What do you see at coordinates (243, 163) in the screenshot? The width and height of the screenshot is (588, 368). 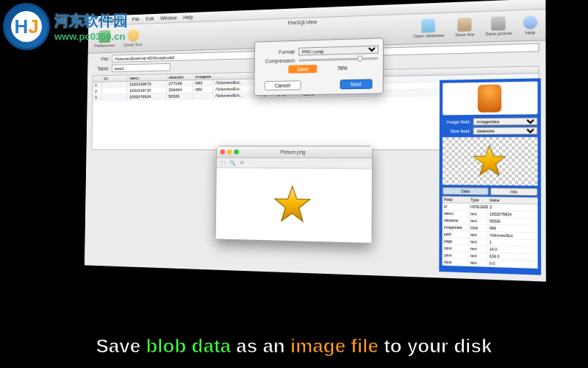 I see `tool-rotate-icon: ⟳` at bounding box center [243, 163].